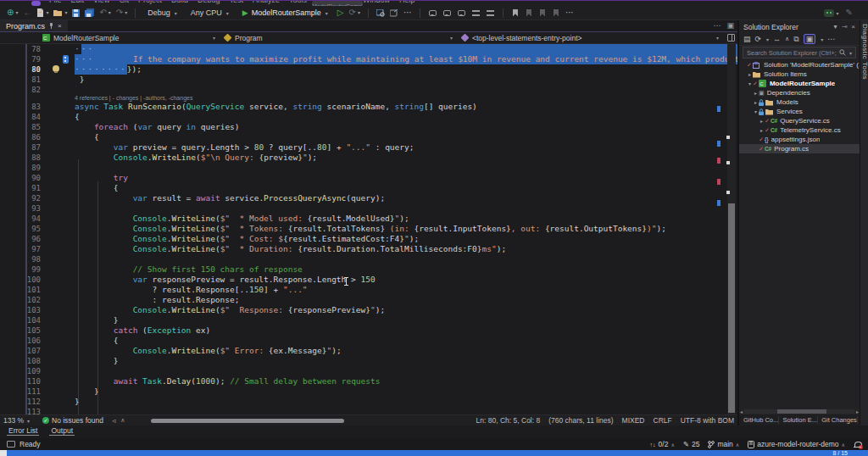 The image size is (868, 456). What do you see at coordinates (515, 14) in the screenshot?
I see `toggle-bookmark-icon` at bounding box center [515, 14].